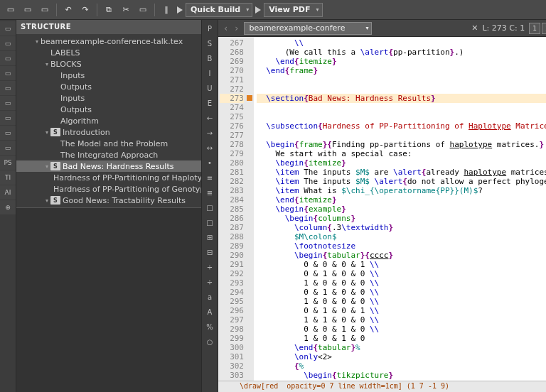  I want to click on left-tool-0: ▭, so click(8, 28).